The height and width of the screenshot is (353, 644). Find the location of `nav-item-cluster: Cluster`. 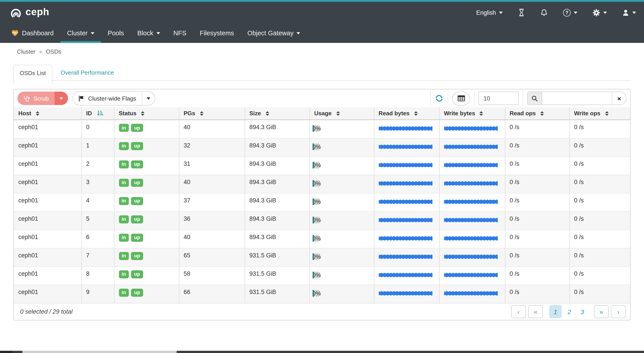

nav-item-cluster: Cluster is located at coordinates (81, 33).